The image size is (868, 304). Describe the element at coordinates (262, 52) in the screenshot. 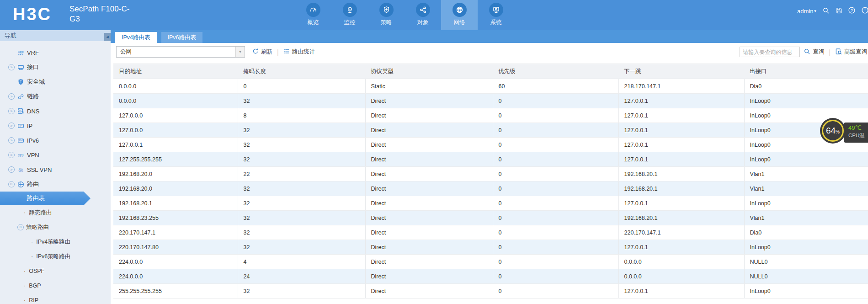

I see `refresh-button: 刷新` at that location.